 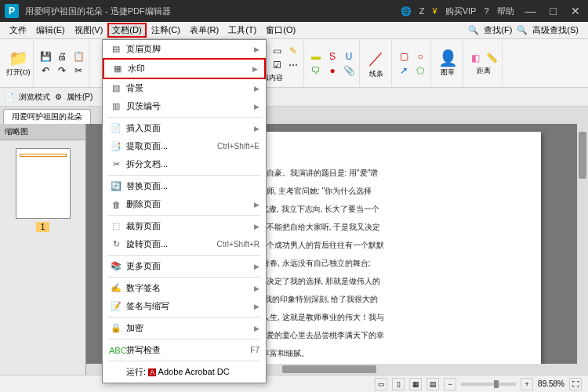 What do you see at coordinates (204, 30) in the screenshot?
I see `menu-form: 表单(R)` at bounding box center [204, 30].